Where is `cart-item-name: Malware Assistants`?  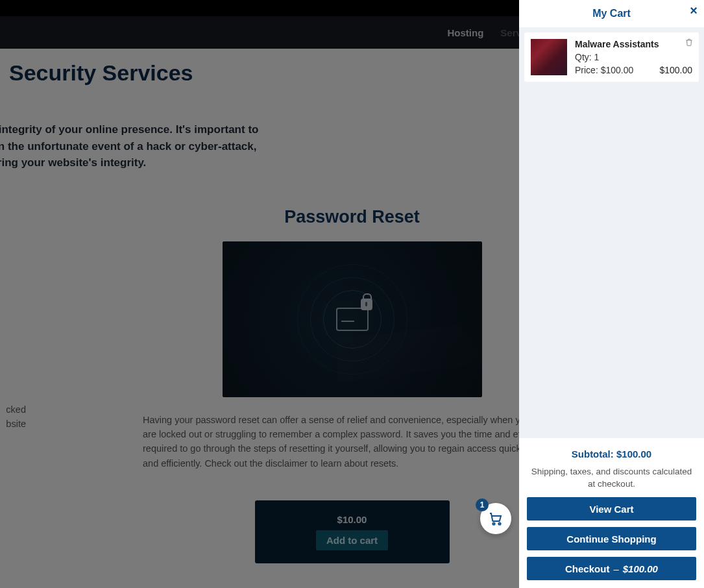 cart-item-name: Malware Assistants is located at coordinates (633, 44).